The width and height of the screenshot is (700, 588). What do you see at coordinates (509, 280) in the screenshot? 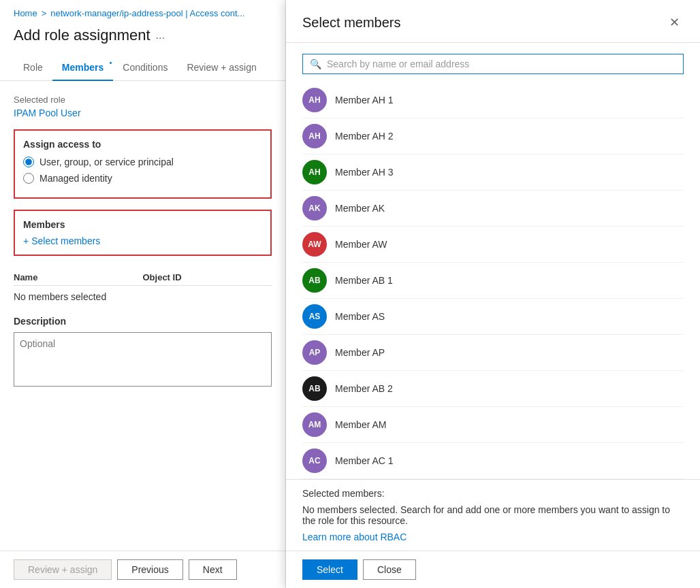
I see `member-name: Member AB 1` at bounding box center [509, 280].